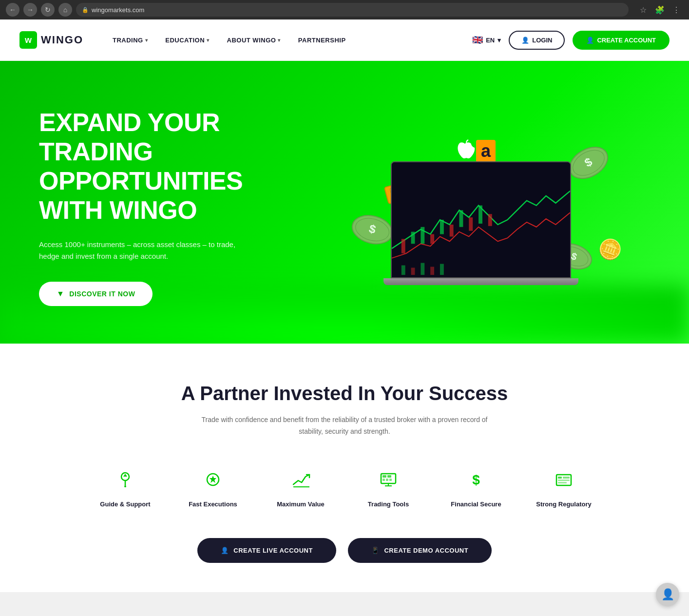 This screenshot has height=616, width=689. I want to click on discover-button: ▼ DISCOVER IT NOW, so click(96, 294).